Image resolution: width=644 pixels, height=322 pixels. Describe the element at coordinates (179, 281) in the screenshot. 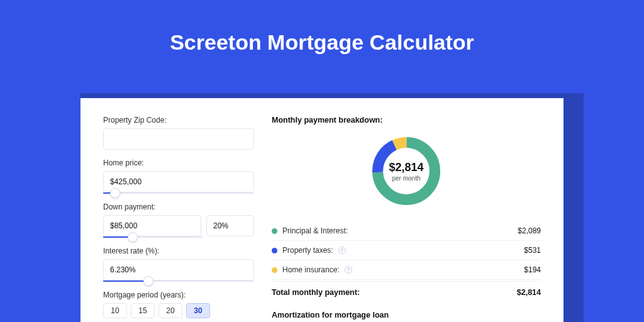

I see `interest-rate-slider` at that location.